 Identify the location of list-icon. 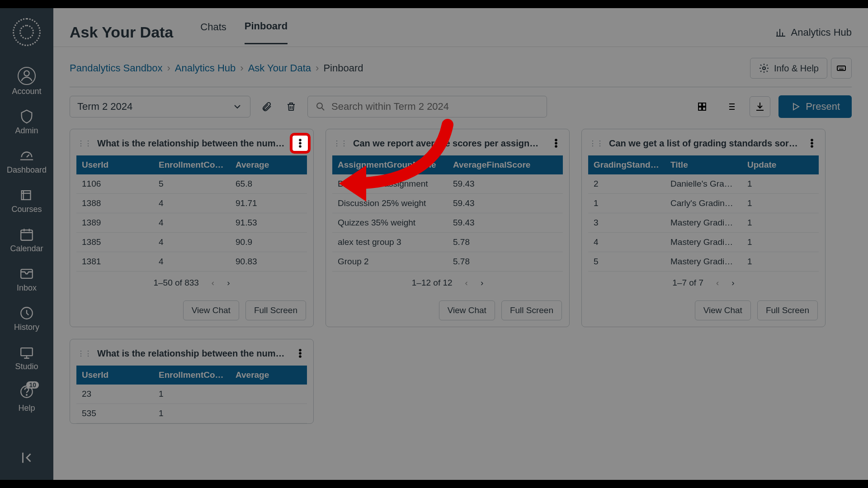
(731, 107).